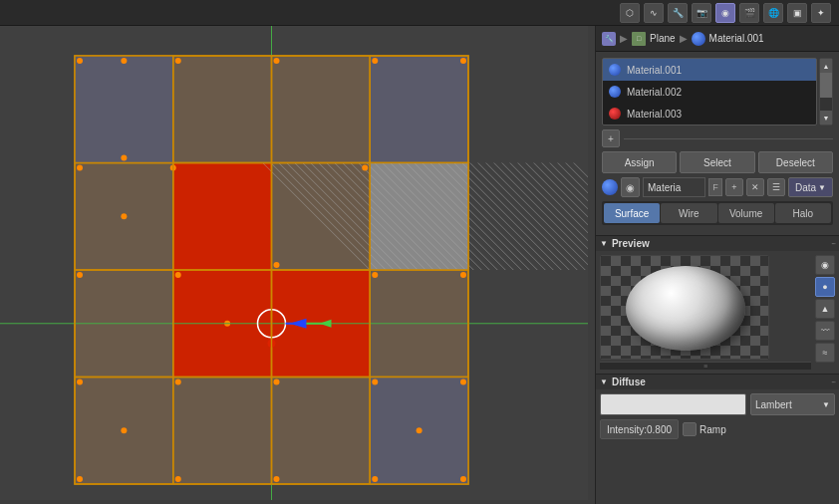 The image size is (839, 504). I want to click on scroll-thumb, so click(826, 86).